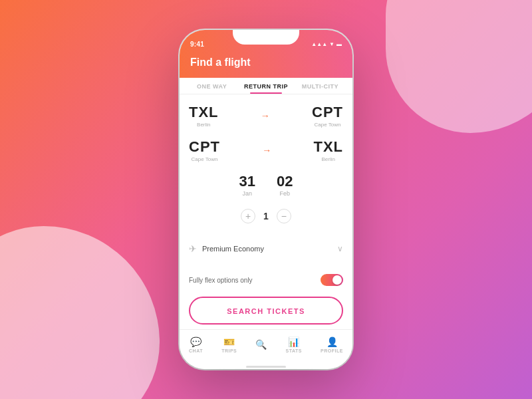 The image size is (532, 399). What do you see at coordinates (205, 150) in the screenshot?
I see `return-origin: CPT Cape Town` at bounding box center [205, 150].